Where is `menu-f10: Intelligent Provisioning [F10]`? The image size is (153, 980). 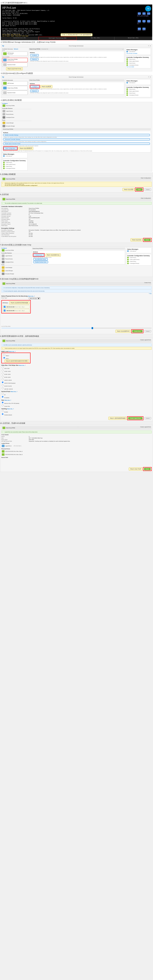 menu-f10: Intelligent Provisioning [F10] is located at coordinates (58, 38).